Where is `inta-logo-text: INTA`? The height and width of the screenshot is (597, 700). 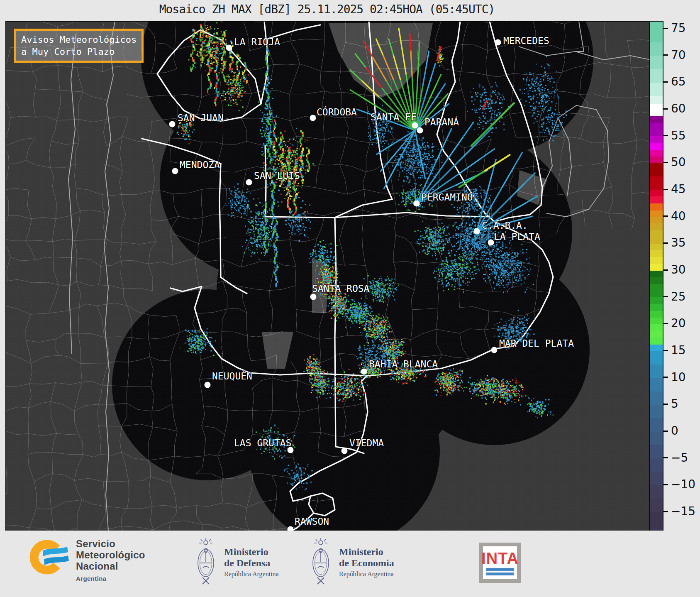
inta-logo-text: INTA is located at coordinates (500, 558).